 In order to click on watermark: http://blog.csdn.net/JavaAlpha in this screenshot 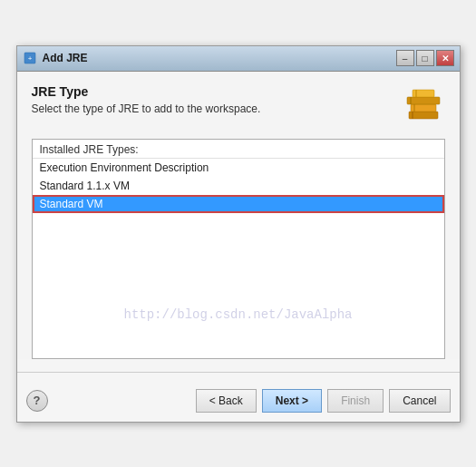, I will do `click(238, 315)`.